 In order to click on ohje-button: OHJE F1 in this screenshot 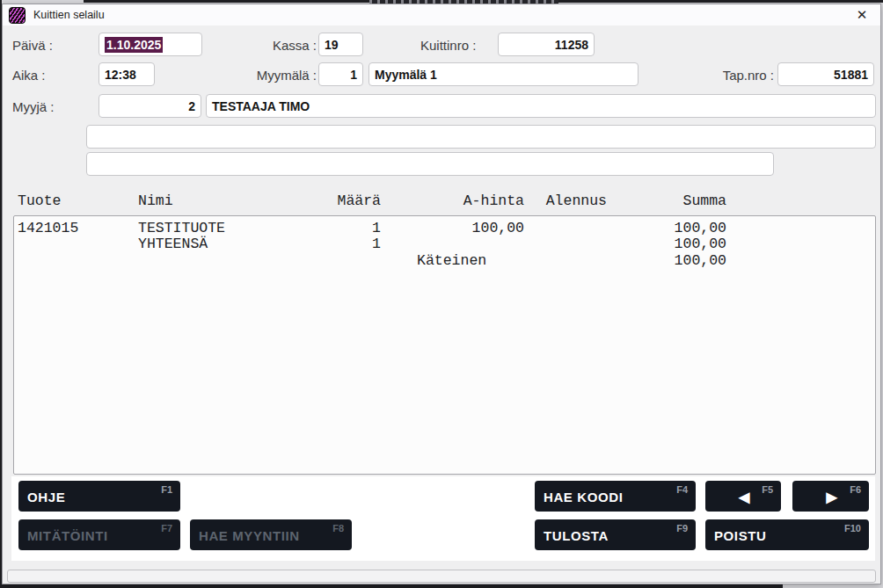, I will do `click(99, 496)`.